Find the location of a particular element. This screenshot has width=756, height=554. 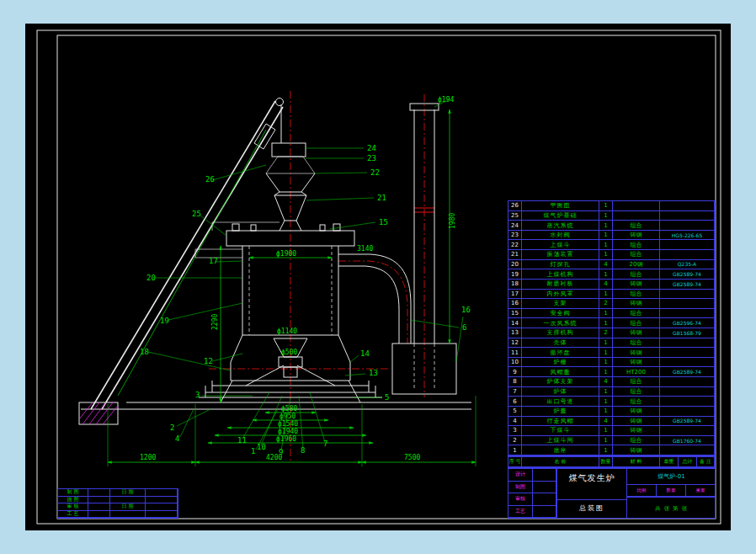

bom-header-cell: 材 料 is located at coordinates (636, 462).